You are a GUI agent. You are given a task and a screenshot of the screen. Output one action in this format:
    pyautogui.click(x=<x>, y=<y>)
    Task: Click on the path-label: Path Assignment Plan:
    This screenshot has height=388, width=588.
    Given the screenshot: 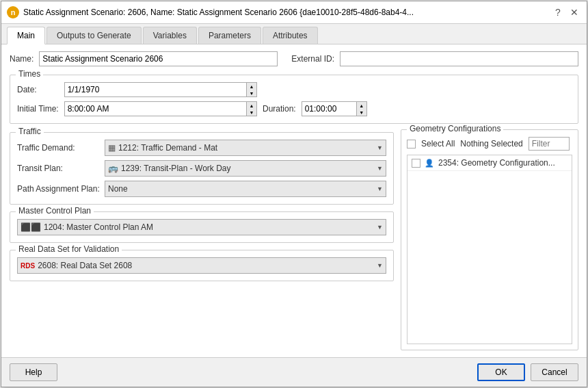 What is the action you would take?
    pyautogui.click(x=58, y=189)
    